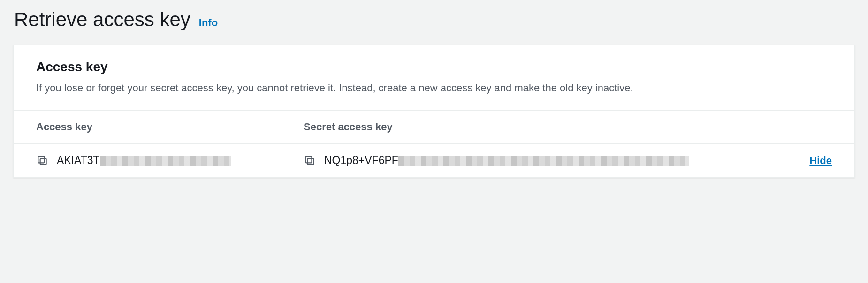 Image resolution: width=868 pixels, height=283 pixels. I want to click on page-title: Retrieve access key, so click(102, 20).